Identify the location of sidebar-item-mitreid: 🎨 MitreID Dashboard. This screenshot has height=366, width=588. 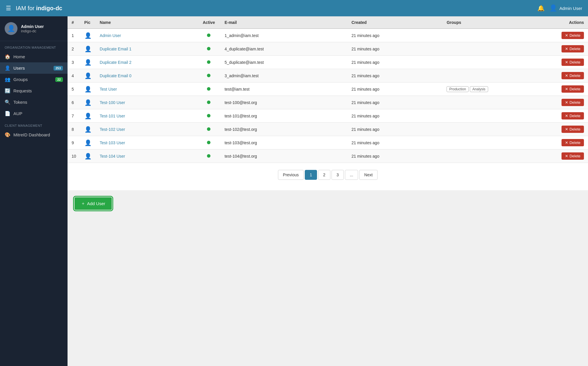
(34, 135).